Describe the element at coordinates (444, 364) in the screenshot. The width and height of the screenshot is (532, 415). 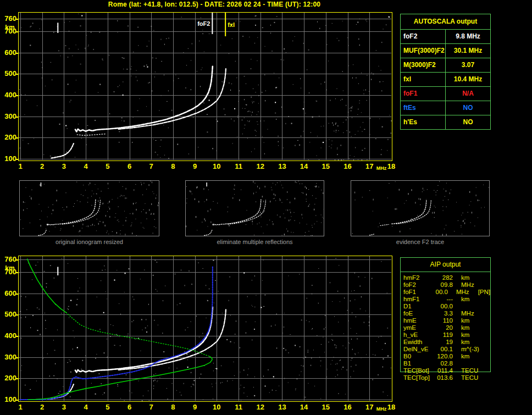
I see `parameter-value: 02.8` at that location.